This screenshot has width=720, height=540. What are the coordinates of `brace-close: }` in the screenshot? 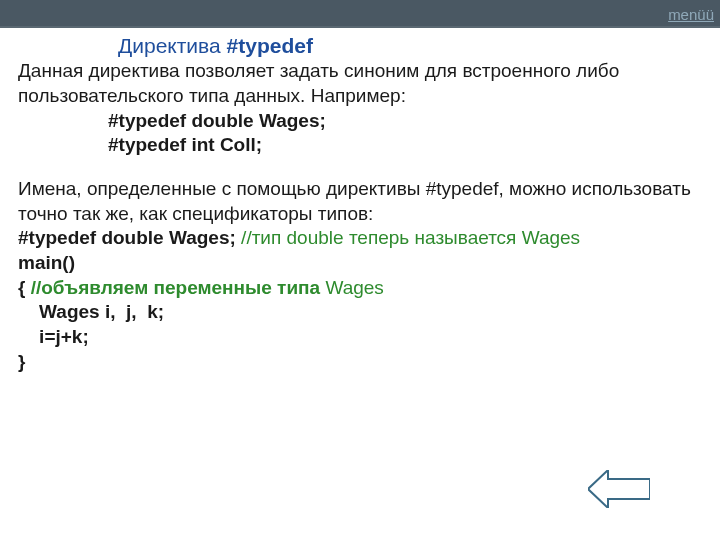 It's located at (360, 362).